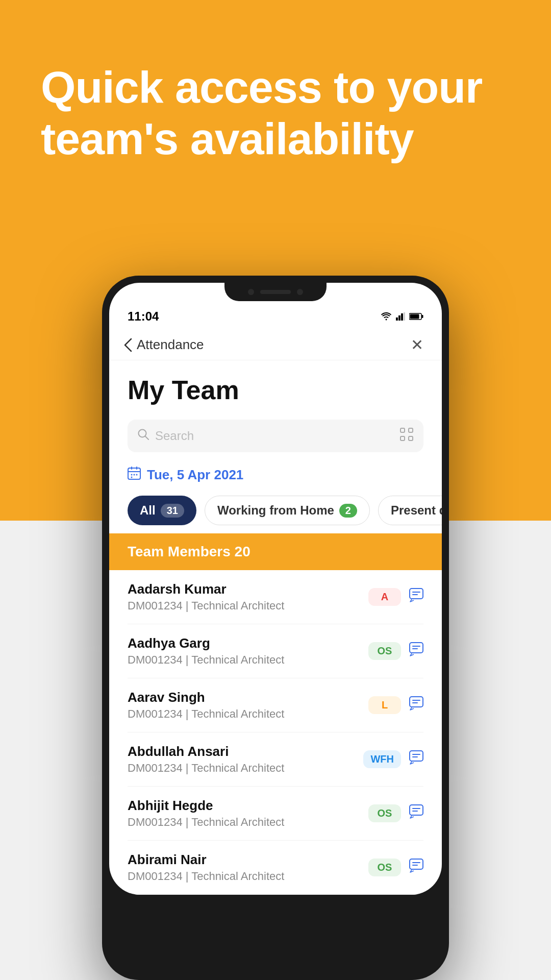 This screenshot has width=551, height=980. Describe the element at coordinates (143, 316) in the screenshot. I see `time-display: 11:04` at that location.